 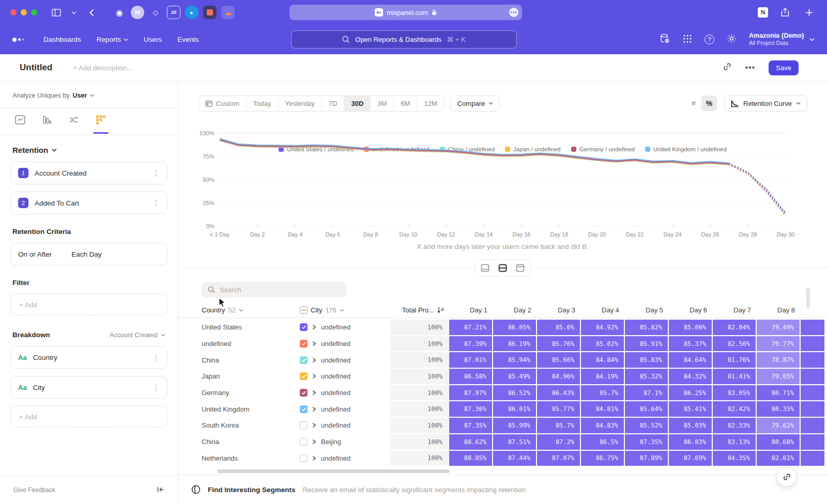 I want to click on absolute-values-toggle: #, so click(x=694, y=103).